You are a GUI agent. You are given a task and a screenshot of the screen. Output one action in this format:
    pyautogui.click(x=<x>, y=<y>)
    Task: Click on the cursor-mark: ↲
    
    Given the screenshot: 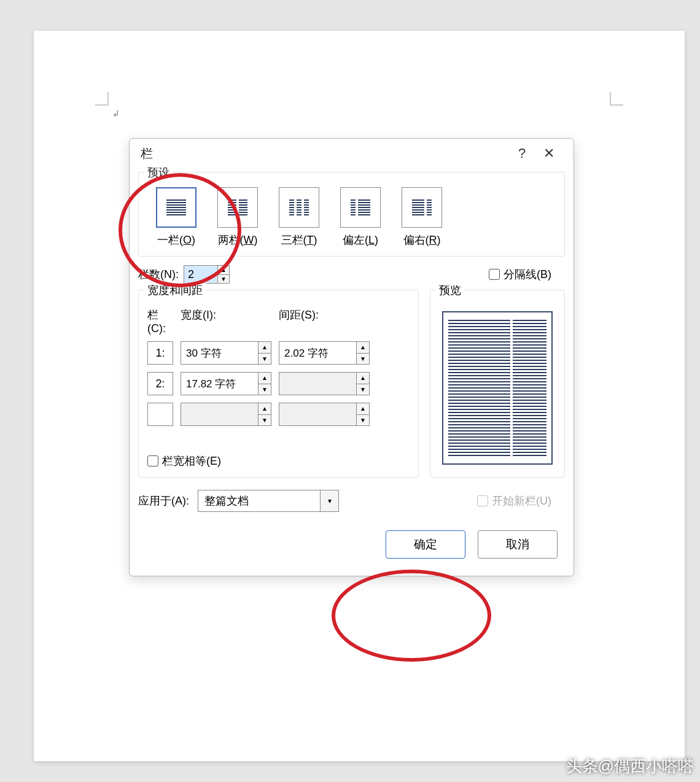 What is the action you would take?
    pyautogui.click(x=116, y=114)
    